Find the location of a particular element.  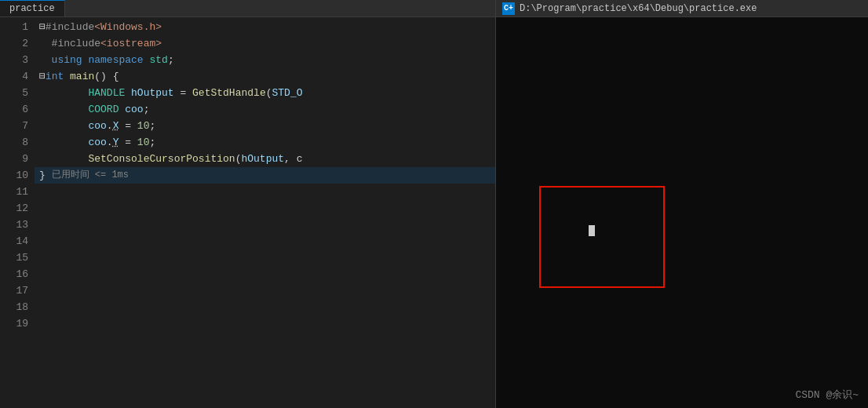

icon-label: C+ is located at coordinates (509, 8).